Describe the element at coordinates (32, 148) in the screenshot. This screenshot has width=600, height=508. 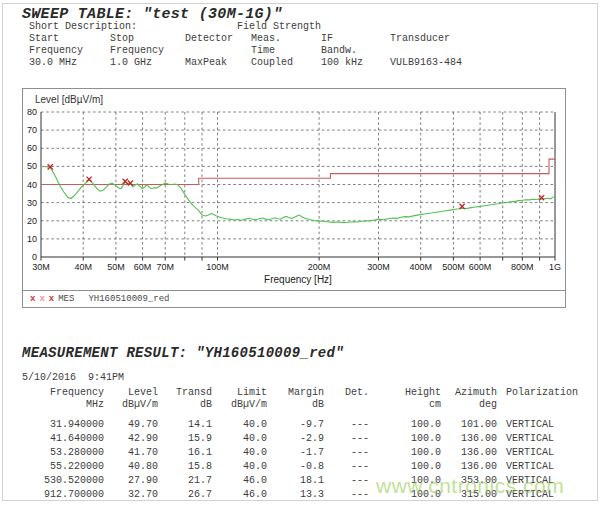
I see `svg-text: 60` at that location.